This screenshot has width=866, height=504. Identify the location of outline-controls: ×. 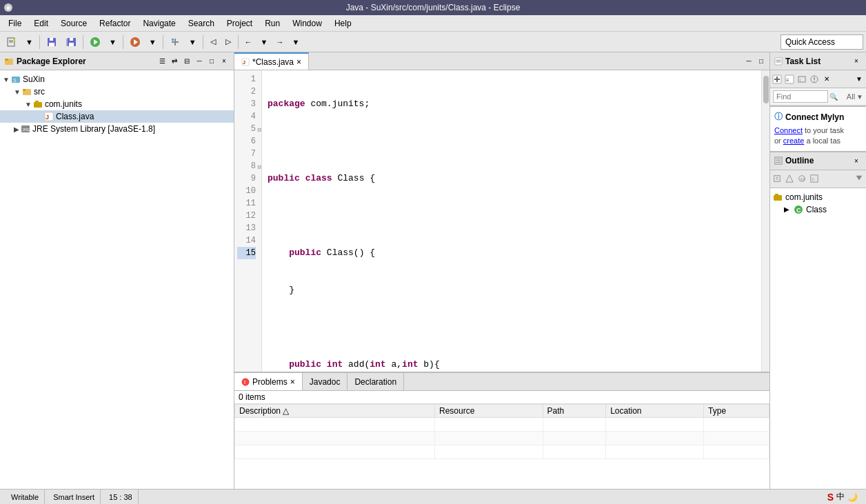
(856, 161).